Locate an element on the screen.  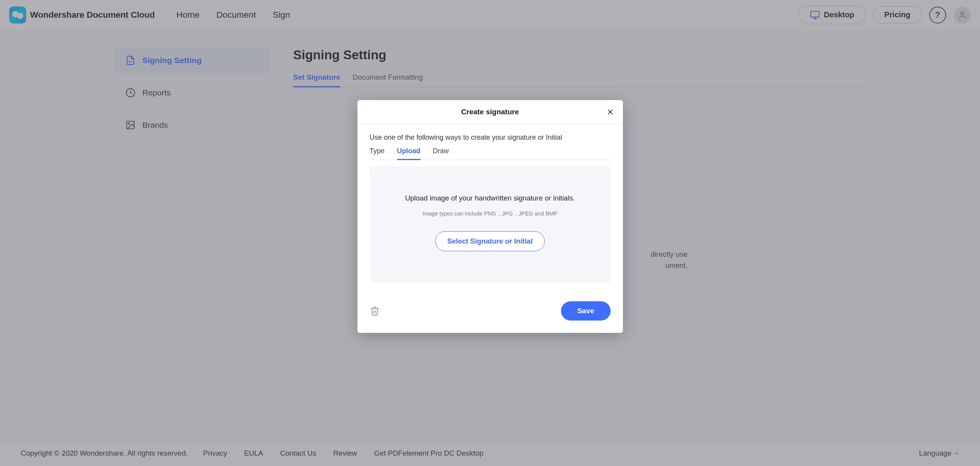
select-signature-button: Select Signature or Initial is located at coordinates (490, 241).